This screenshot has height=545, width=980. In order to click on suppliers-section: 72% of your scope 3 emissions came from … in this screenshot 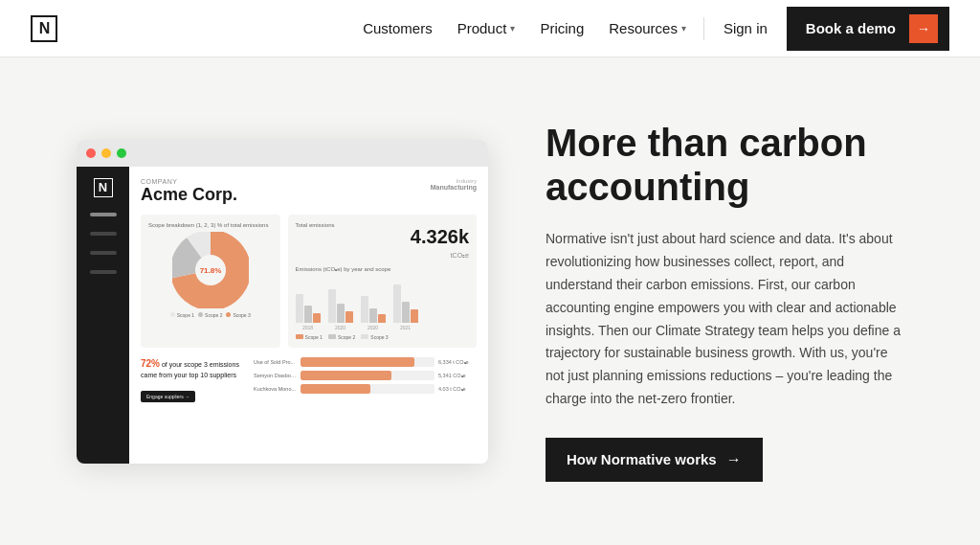, I will do `click(193, 380)`.